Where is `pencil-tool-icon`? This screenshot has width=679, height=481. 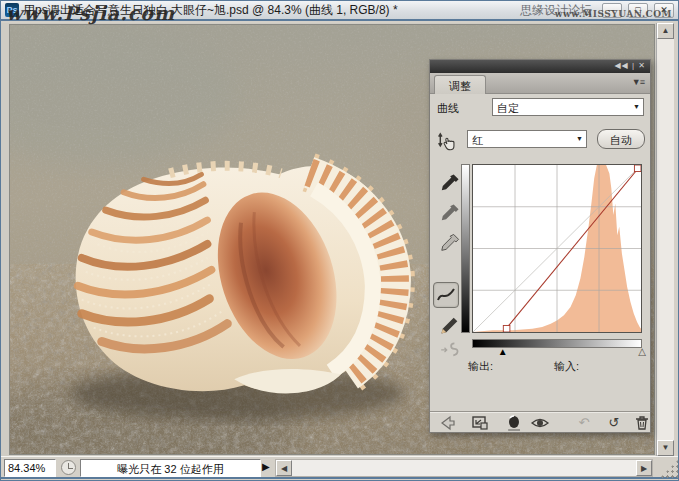
pencil-tool-icon is located at coordinates (450, 324).